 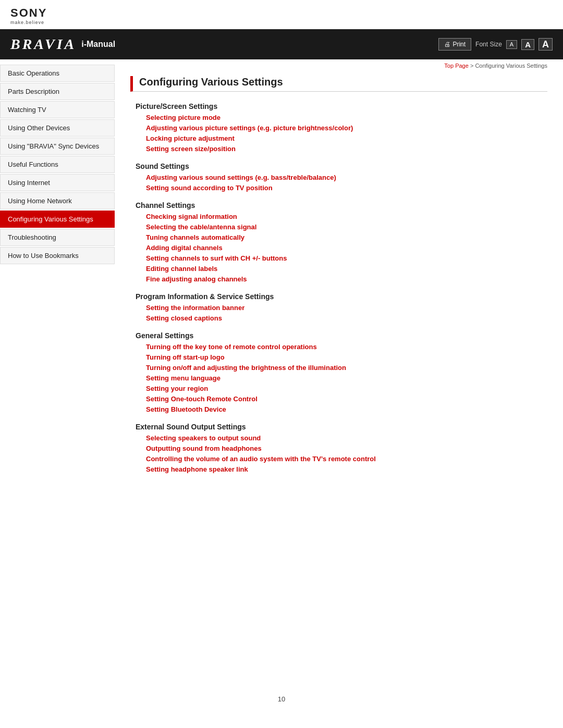 What do you see at coordinates (495, 44) in the screenshot?
I see `top-bar-right: 🖨 Print Font Size A A A` at bounding box center [495, 44].